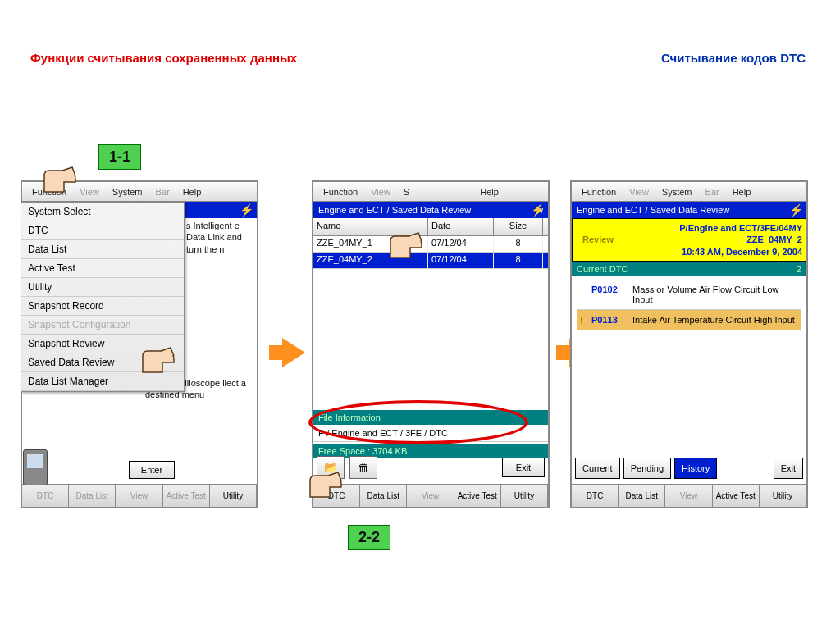 The width and height of the screenshot is (840, 629). Describe the element at coordinates (139, 495) in the screenshot. I see `bottombar-1: DTC Data List View Active Test Utility` at that location.